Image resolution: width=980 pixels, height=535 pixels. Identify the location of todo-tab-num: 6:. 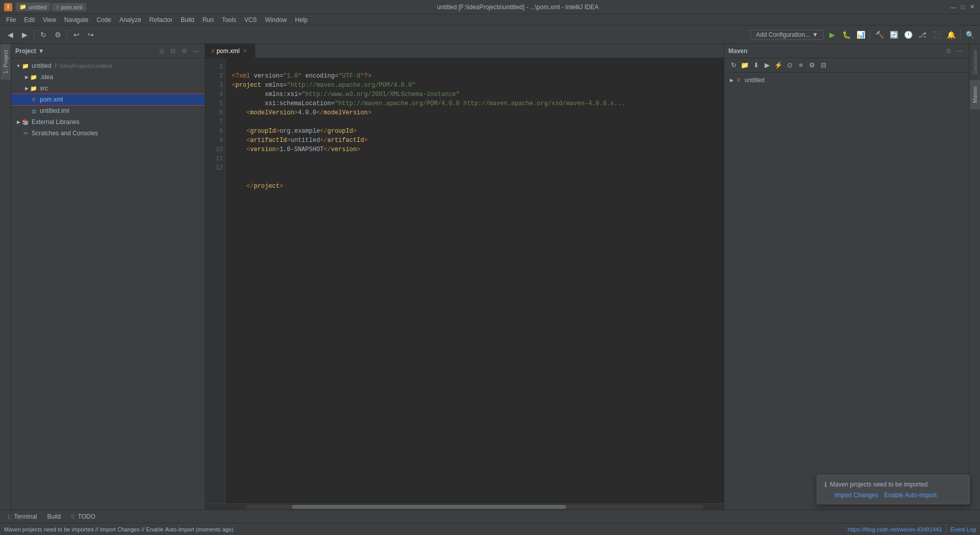
(74, 517).